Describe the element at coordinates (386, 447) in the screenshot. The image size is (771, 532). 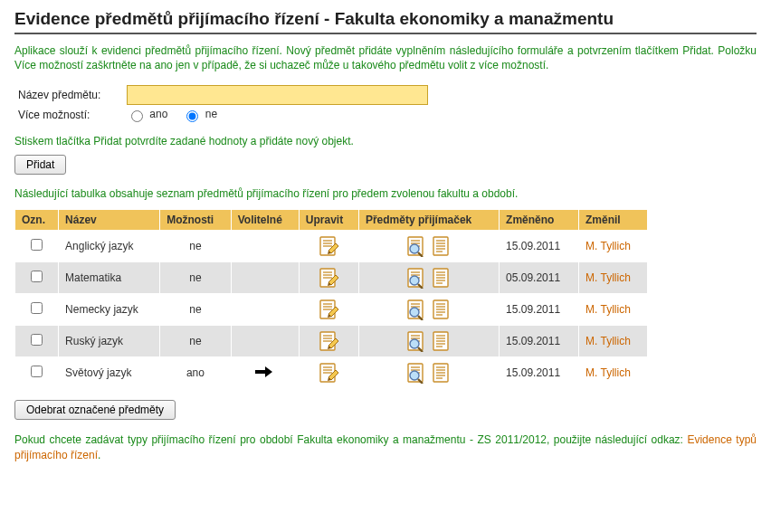
I see `footer-text: Pokud chcete zadávat typy přijímacího ří…` at that location.